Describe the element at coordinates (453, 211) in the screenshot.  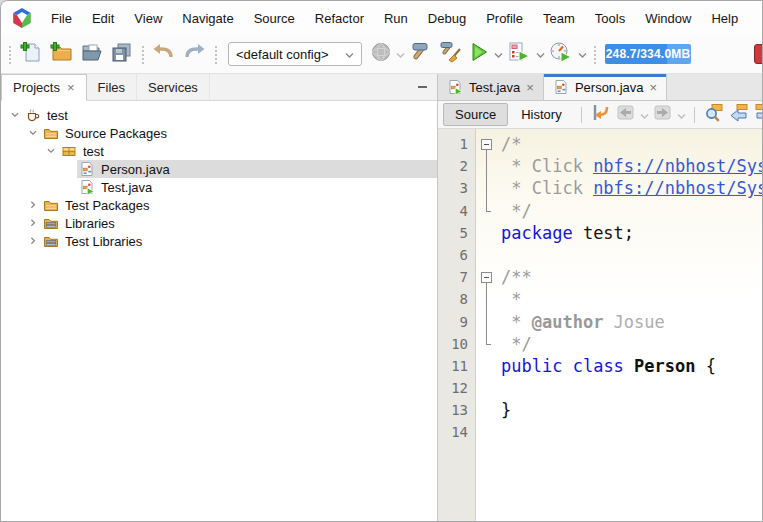
I see `line-number: 4` at that location.